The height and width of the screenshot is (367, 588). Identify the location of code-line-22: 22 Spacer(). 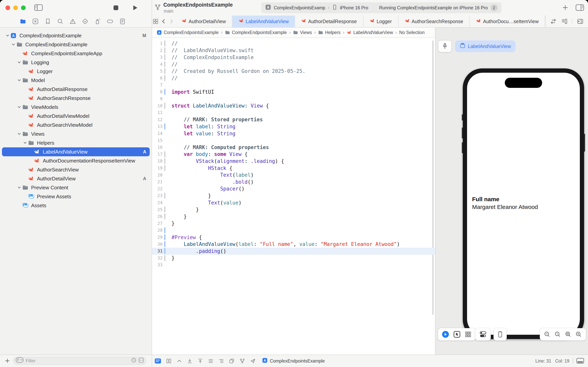
(293, 189).